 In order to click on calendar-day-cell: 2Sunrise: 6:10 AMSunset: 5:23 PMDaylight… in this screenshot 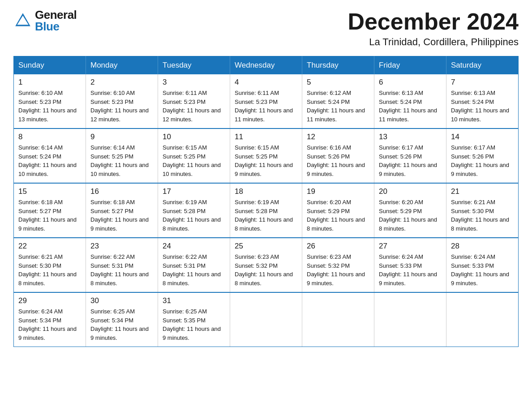, I will do `click(122, 101)`.